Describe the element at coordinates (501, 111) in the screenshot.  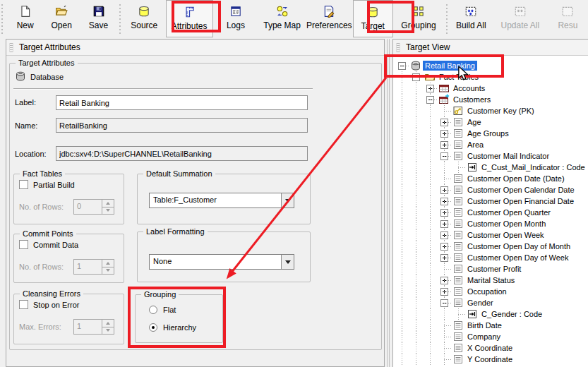
I see `tree-item-label: Customer Key (PK)` at that location.